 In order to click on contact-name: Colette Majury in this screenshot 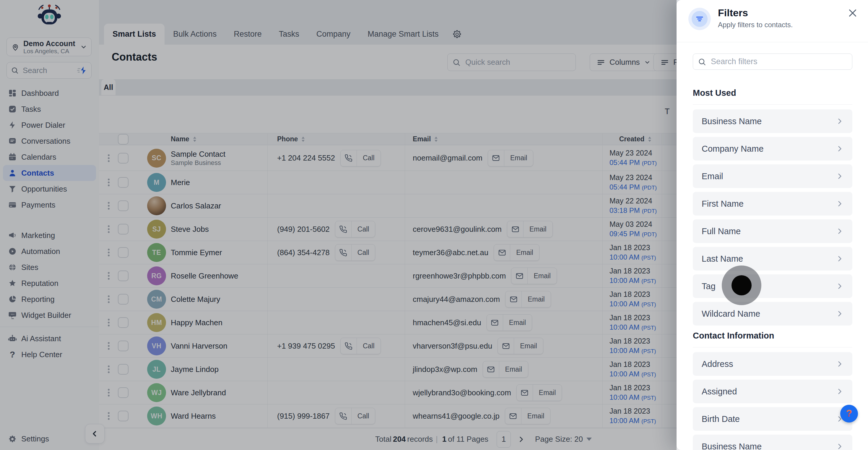, I will do `click(195, 299)`.